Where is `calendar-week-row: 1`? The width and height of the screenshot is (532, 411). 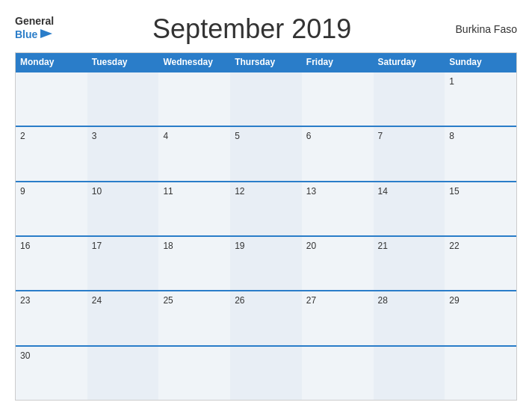 calendar-week-row: 1 is located at coordinates (266, 99).